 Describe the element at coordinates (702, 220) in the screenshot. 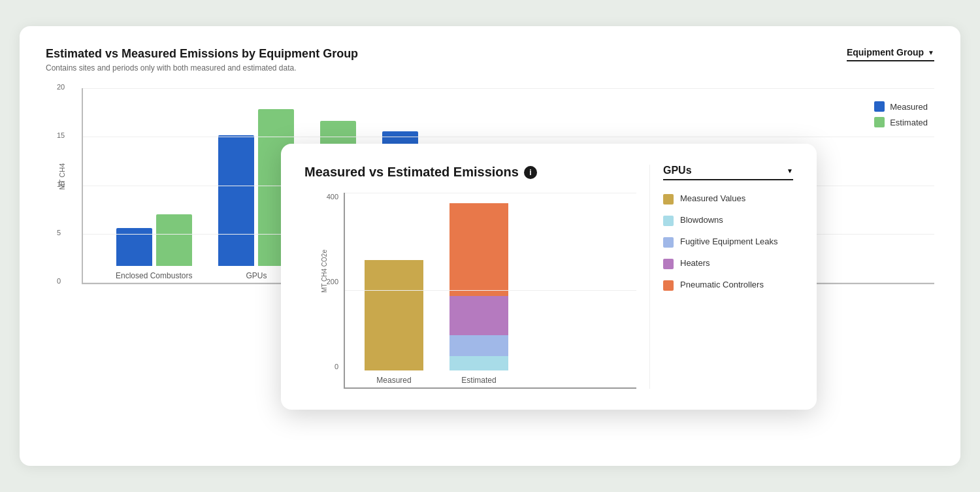

I see `modal-legend-blowdowns-label: Blowdowns` at that location.